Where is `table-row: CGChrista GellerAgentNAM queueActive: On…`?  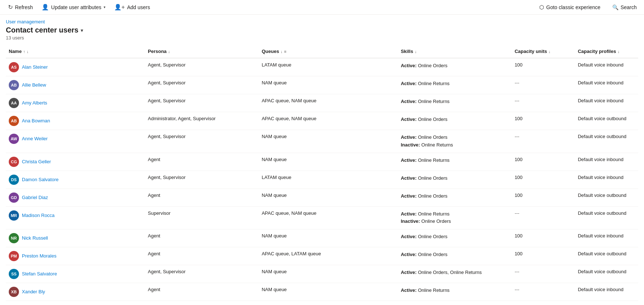
table-row: CGChrista GellerAgentNAM queueActive: On… is located at coordinates (322, 161).